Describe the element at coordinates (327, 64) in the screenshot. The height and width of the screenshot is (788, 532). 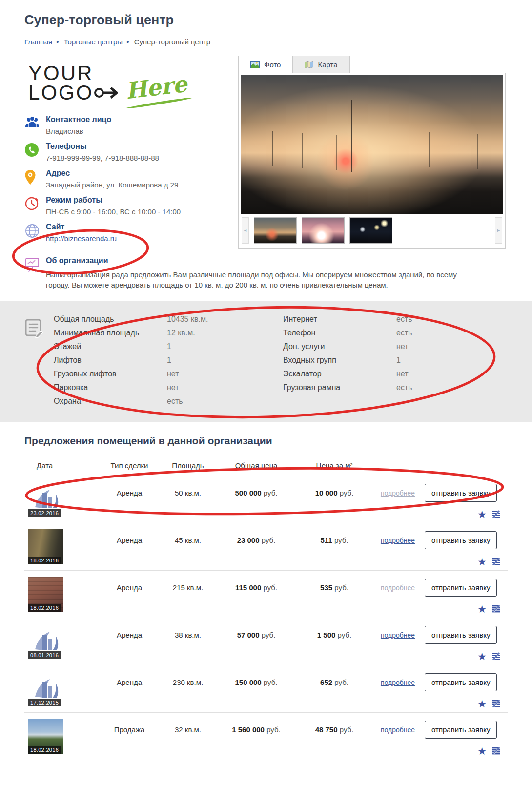
I see `tab-map-label: Карта` at that location.